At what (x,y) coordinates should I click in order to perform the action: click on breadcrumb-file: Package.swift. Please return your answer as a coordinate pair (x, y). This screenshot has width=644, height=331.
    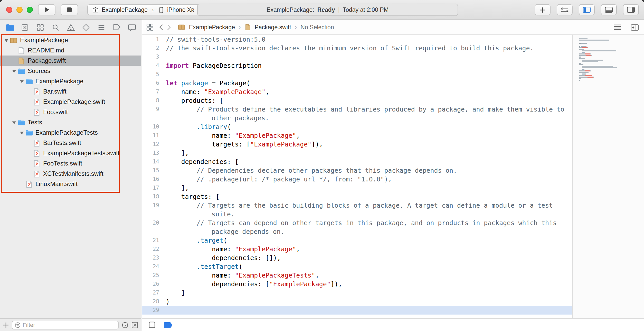
    Looking at the image, I should click on (273, 27).